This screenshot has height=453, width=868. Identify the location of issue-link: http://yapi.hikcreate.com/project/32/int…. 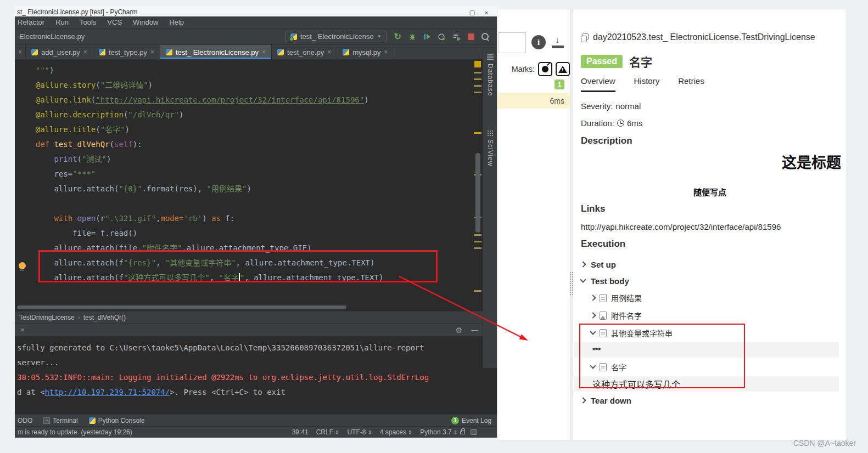
(681, 227).